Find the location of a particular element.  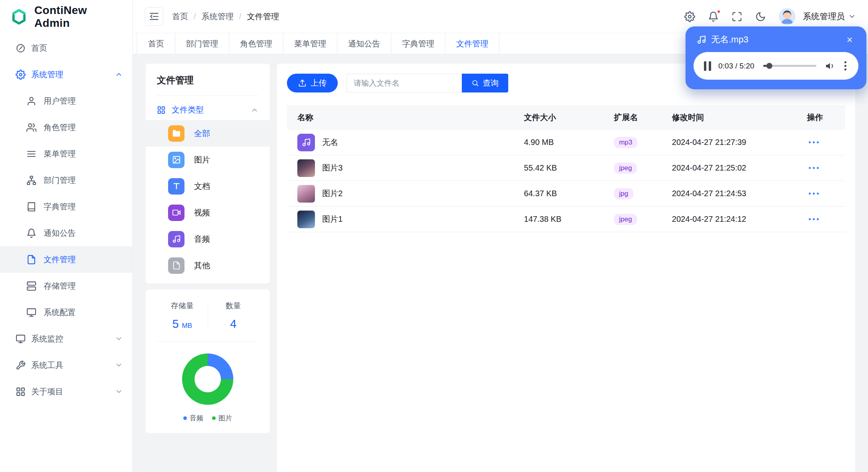

audio-file-icon is located at coordinates (306, 143).